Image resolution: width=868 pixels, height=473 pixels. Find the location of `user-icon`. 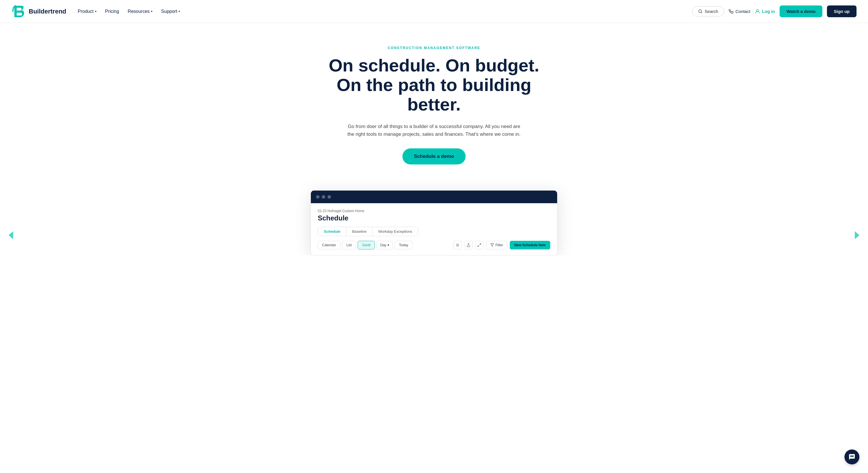

user-icon is located at coordinates (757, 11).